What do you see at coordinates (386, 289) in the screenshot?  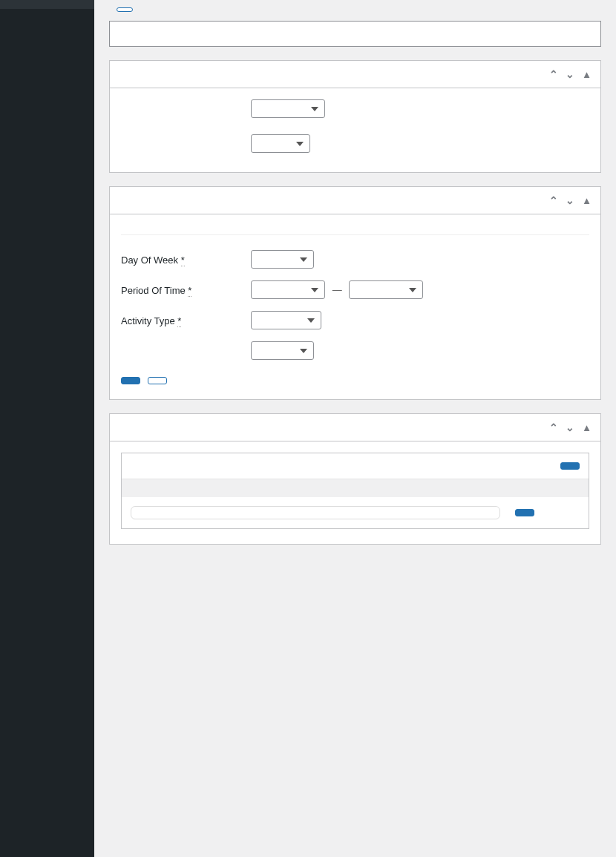 I see `period-to-select` at bounding box center [386, 289].